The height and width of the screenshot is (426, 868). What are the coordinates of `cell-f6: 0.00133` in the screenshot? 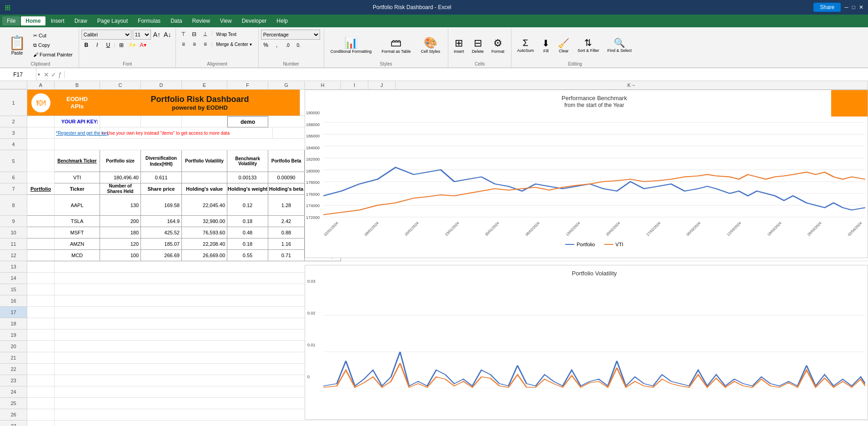 It's located at (248, 178).